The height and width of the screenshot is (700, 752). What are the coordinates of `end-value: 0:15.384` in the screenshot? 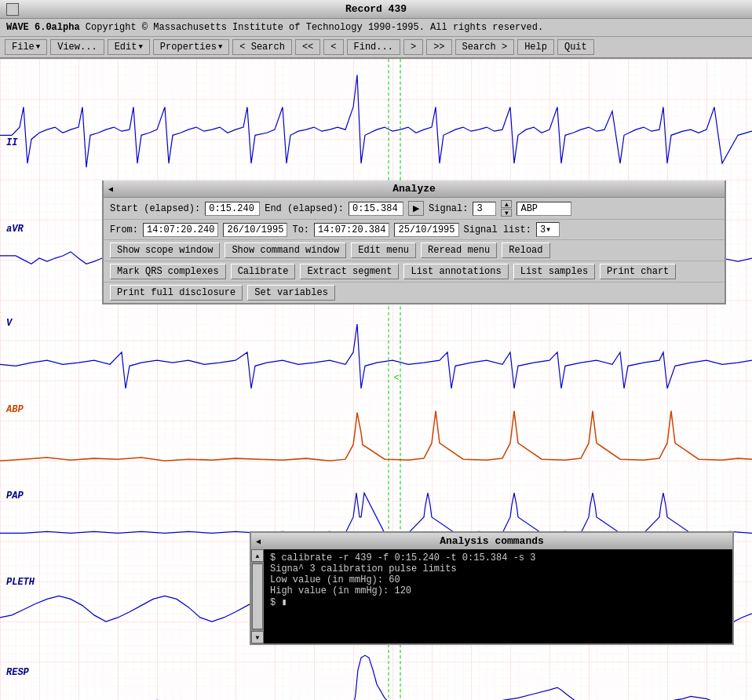 It's located at (376, 209).